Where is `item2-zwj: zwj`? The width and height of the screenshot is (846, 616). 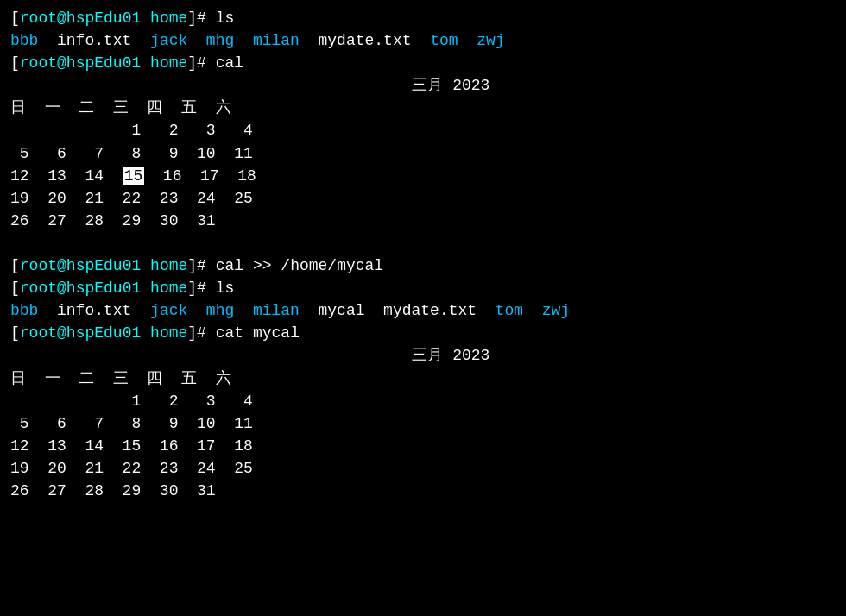 item2-zwj: zwj is located at coordinates (556, 311).